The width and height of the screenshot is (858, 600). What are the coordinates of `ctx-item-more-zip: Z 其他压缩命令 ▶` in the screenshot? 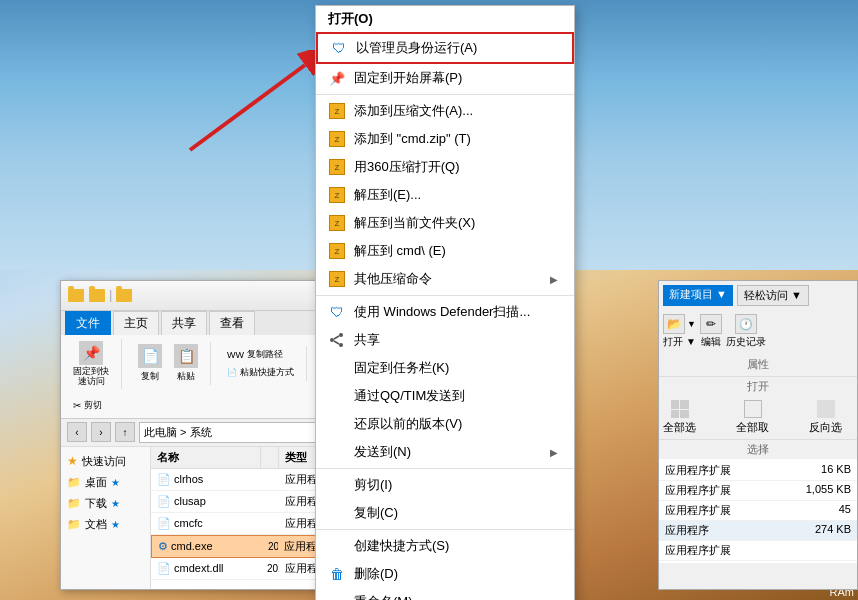 It's located at (445, 279).